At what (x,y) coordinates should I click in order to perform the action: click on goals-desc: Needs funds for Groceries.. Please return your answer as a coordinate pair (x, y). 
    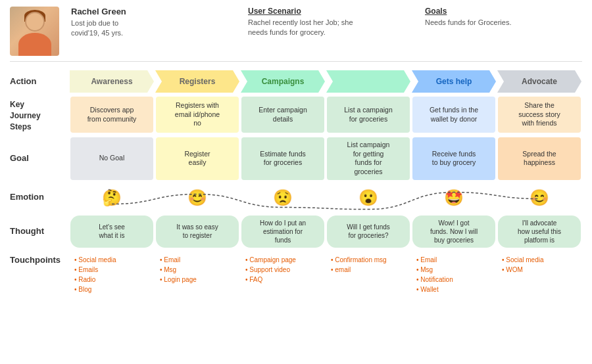
    Looking at the image, I should click on (504, 22).